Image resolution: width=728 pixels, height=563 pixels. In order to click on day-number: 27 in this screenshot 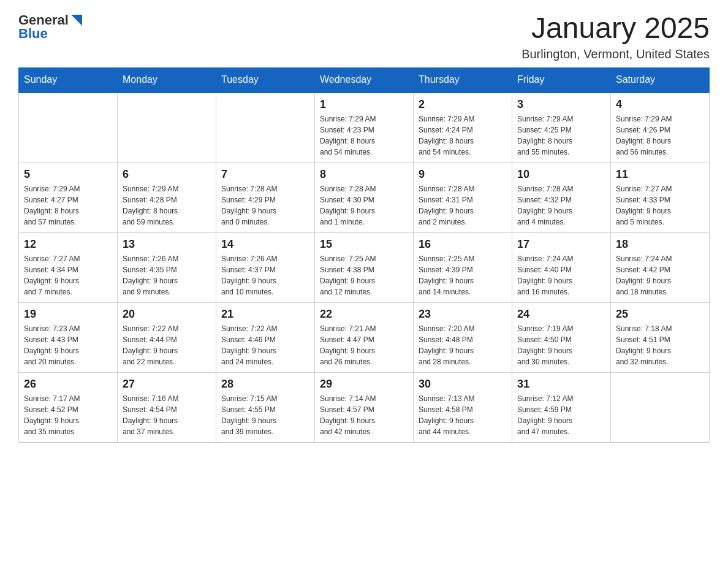, I will do `click(167, 384)`.